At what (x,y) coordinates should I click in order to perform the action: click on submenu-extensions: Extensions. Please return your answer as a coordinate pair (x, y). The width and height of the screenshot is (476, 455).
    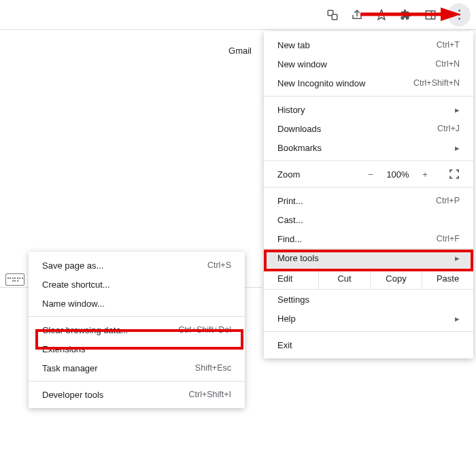
    Looking at the image, I should click on (137, 349).